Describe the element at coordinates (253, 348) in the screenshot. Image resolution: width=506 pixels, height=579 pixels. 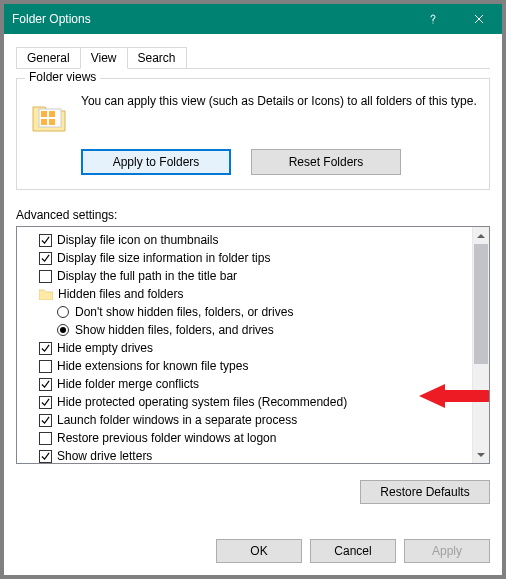
I see `setting-row: Hide empty drives` at that location.